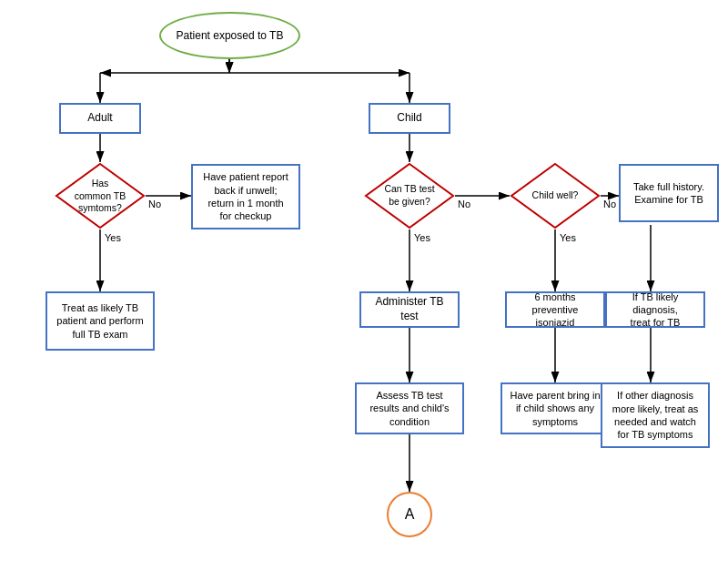 This screenshot has height=581, width=728. What do you see at coordinates (410, 118) in the screenshot?
I see `child-label: Child` at bounding box center [410, 118].